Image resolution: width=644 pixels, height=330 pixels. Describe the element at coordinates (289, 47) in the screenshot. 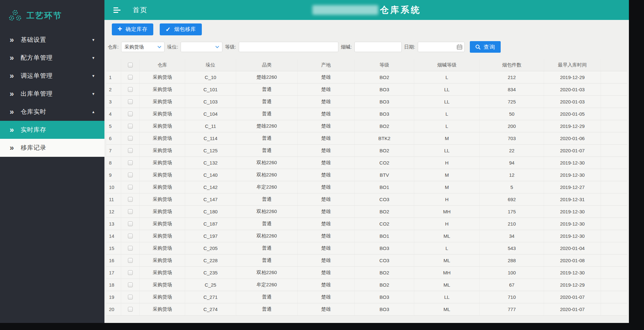

I see `grade-input` at that location.